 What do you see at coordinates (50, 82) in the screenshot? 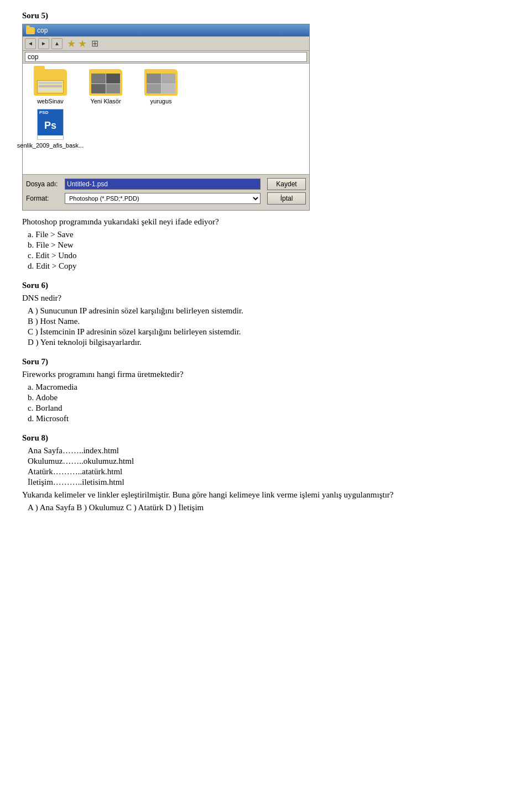
I see `folder-icon-websinav` at bounding box center [50, 82].